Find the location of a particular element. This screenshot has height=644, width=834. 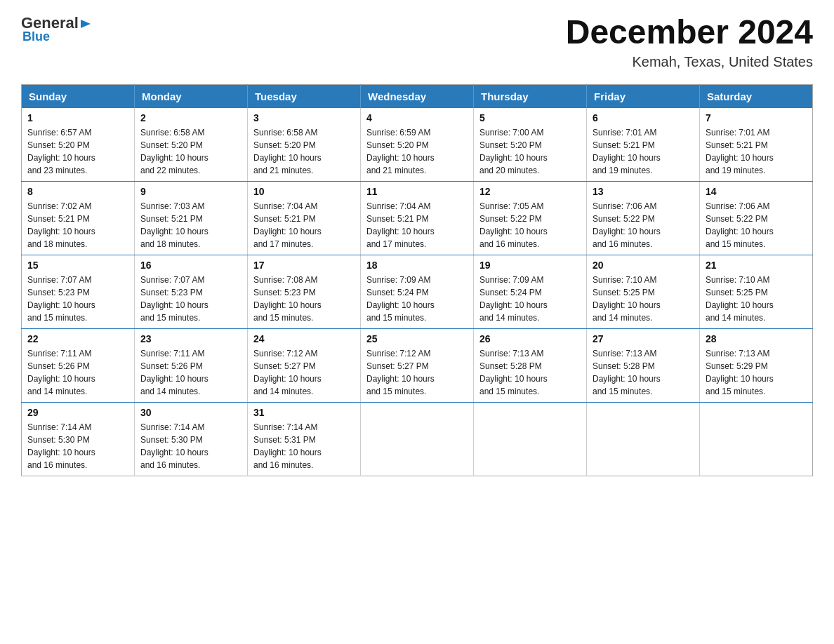

location-title: Kemah, Texas, United States is located at coordinates (689, 62).